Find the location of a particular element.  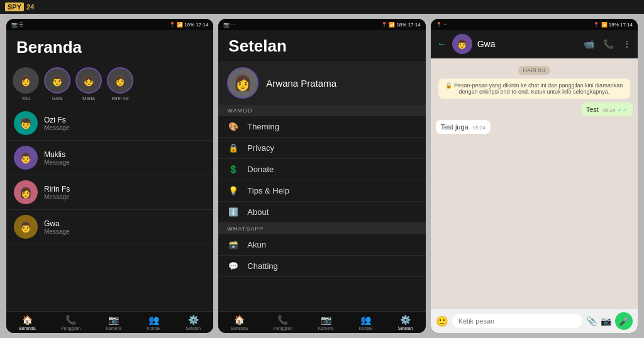

akun-icon: 🗃️ is located at coordinates (233, 245).